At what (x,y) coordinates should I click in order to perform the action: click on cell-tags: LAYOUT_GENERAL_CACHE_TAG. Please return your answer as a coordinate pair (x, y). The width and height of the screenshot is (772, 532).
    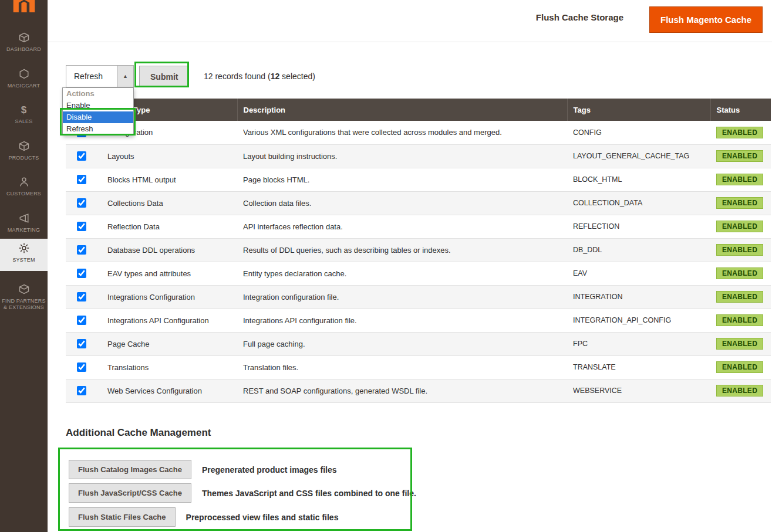
    Looking at the image, I should click on (639, 156).